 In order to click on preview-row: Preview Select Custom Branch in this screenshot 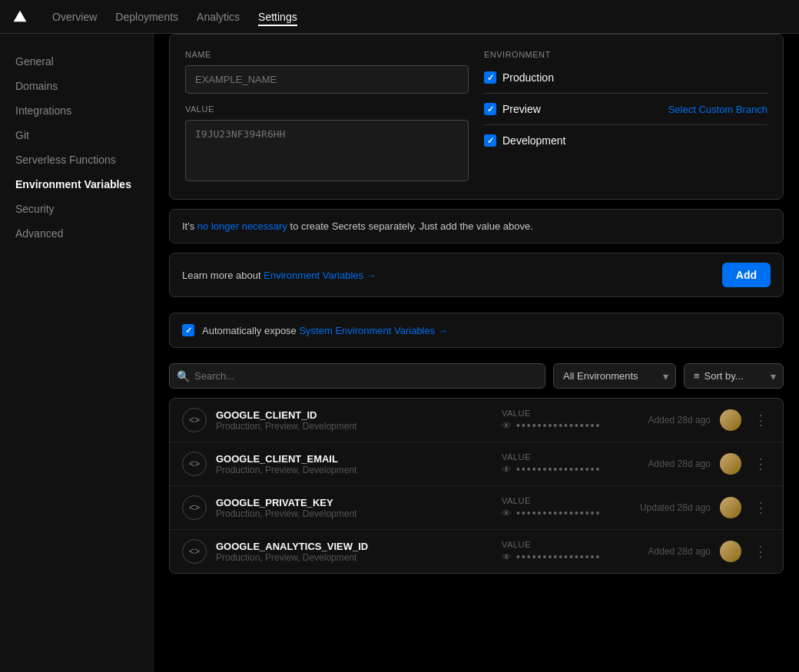, I will do `click(625, 109)`.